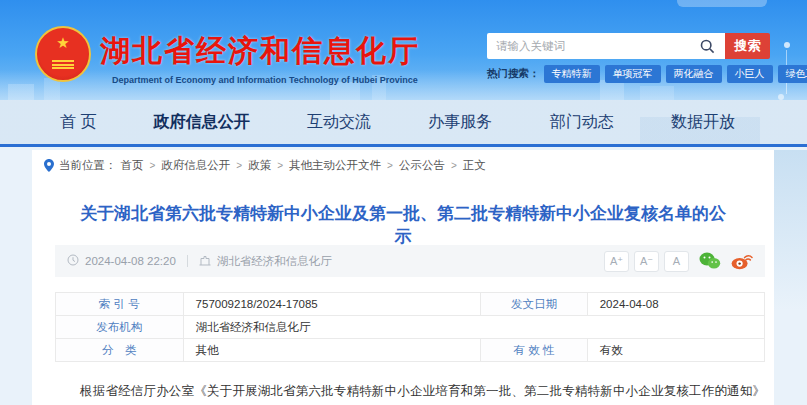  I want to click on table-row: 发布机构 湖北省经济和信息化厅, so click(410, 328).